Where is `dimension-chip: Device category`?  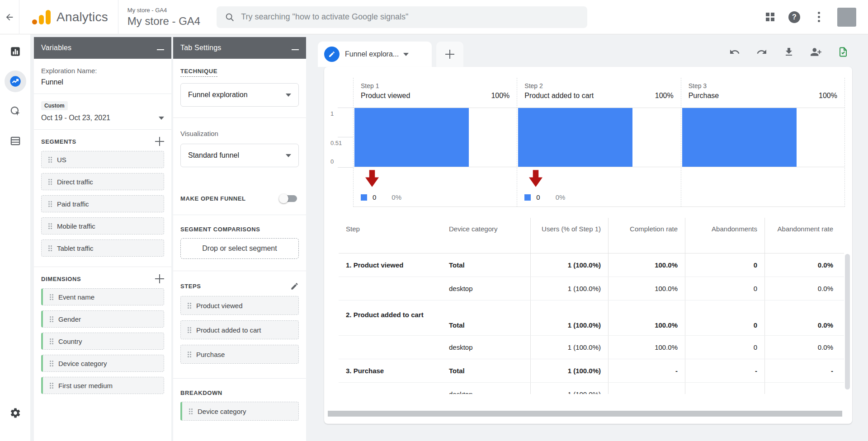
dimension-chip: Device category is located at coordinates (103, 363).